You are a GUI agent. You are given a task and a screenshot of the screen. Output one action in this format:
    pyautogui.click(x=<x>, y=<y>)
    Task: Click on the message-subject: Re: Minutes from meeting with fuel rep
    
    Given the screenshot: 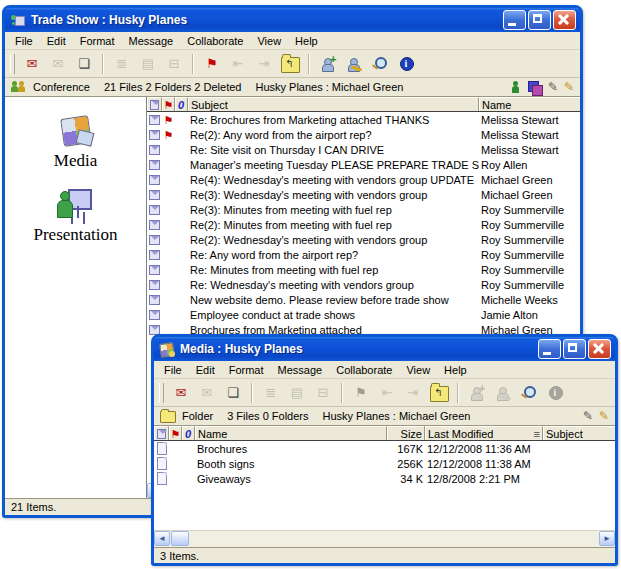 What is the action you would take?
    pyautogui.click(x=334, y=270)
    